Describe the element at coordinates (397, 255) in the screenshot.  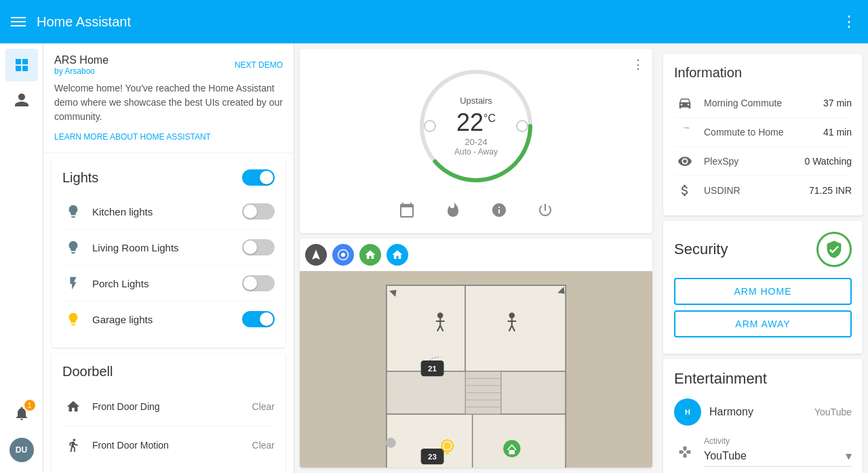
I see `hass-icon` at that location.